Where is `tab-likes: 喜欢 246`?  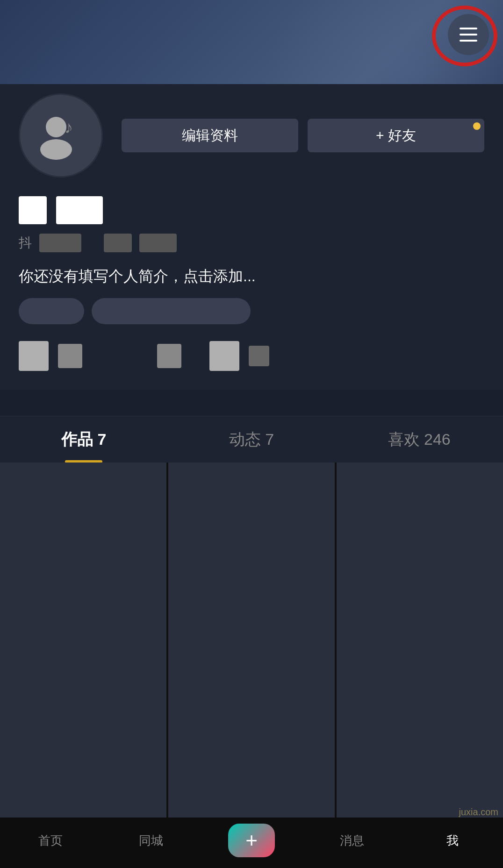 tab-likes: 喜欢 246 is located at coordinates (419, 440).